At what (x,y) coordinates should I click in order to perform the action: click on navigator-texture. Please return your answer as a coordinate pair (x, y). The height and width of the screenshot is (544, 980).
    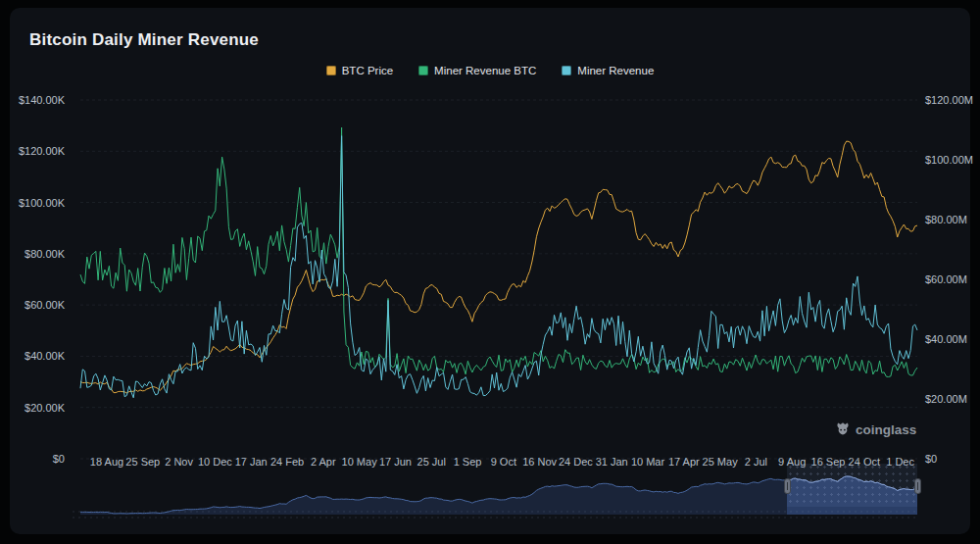
    Looking at the image, I should click on (495, 516).